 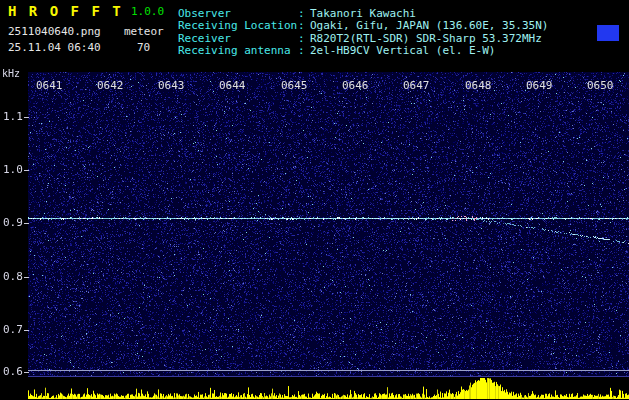 What do you see at coordinates (600, 86) in the screenshot?
I see `time-tick-label: 0650` at bounding box center [600, 86].